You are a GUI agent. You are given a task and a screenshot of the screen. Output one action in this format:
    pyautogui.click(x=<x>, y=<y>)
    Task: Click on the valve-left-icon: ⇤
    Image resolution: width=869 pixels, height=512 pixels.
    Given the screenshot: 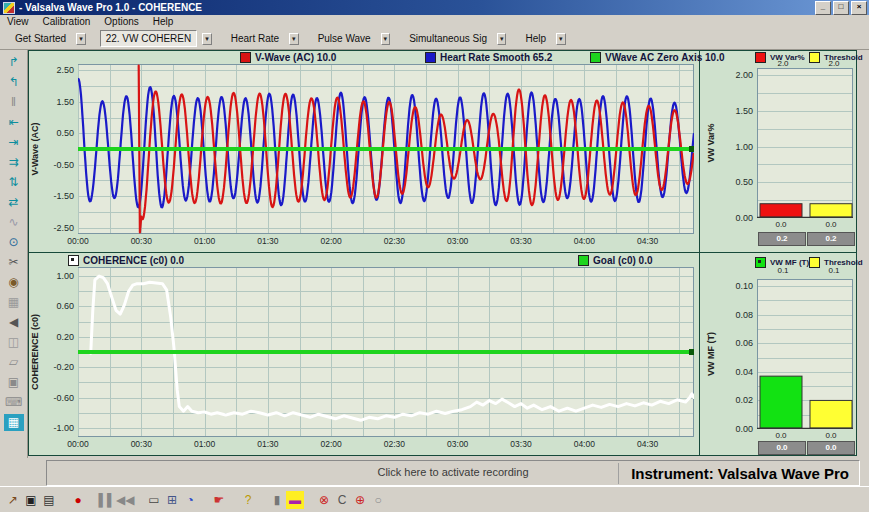 What is the action you would take?
    pyautogui.click(x=14, y=122)
    